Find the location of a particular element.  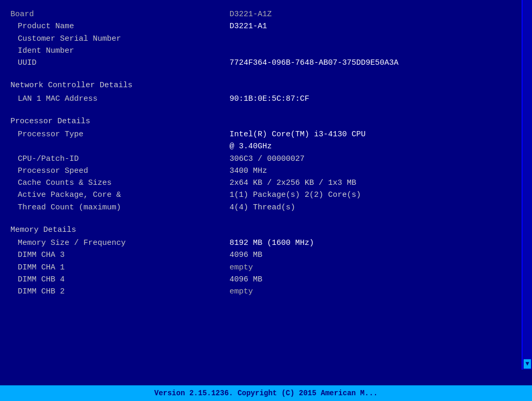

cache-value: 2x64 KB / 2x256 KB / 1x3 MB is located at coordinates (293, 183).